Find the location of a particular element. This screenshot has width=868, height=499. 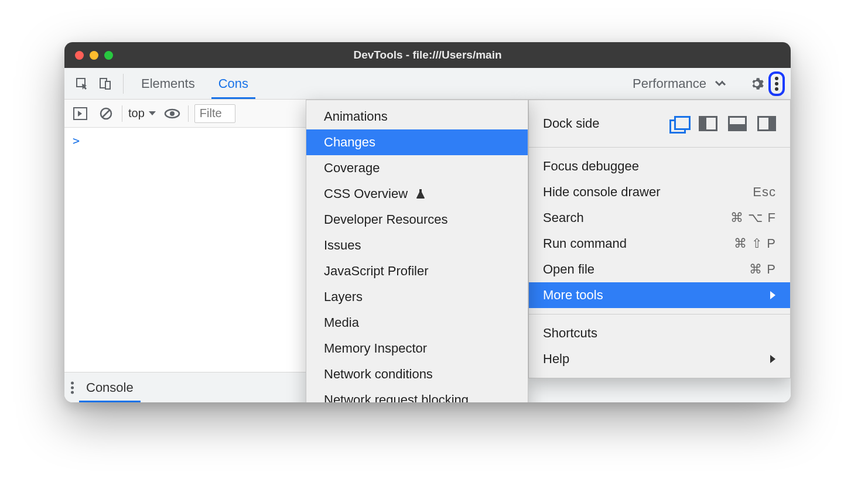

submenu-item-label: Media is located at coordinates (341, 323).